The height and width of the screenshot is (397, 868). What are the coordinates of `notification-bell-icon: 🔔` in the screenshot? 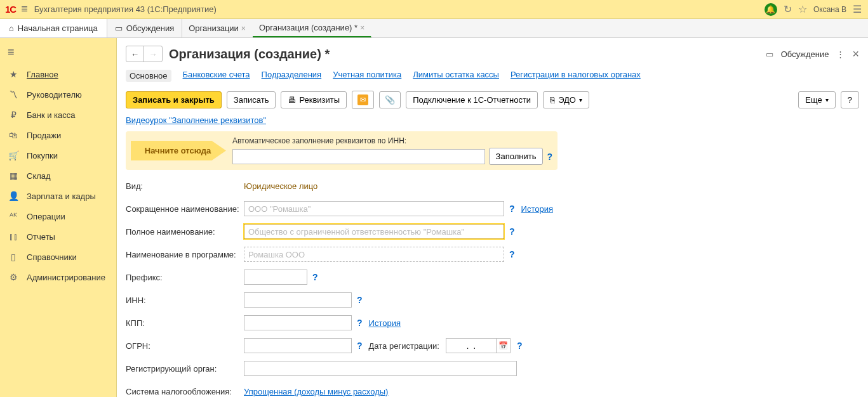 It's located at (771, 10).